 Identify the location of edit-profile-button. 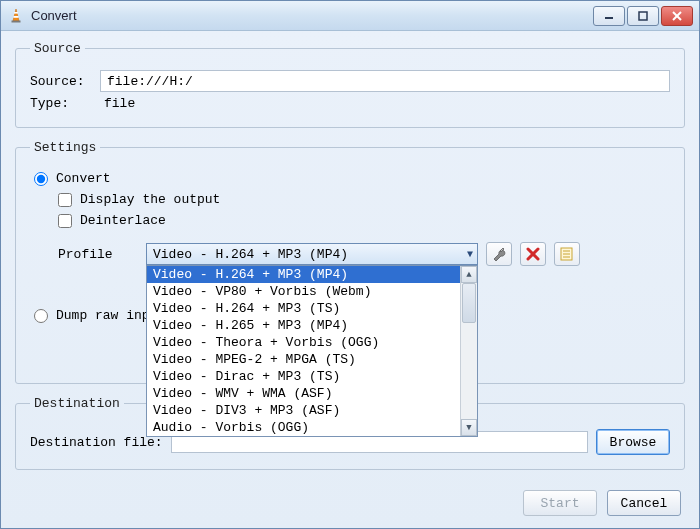
(499, 254).